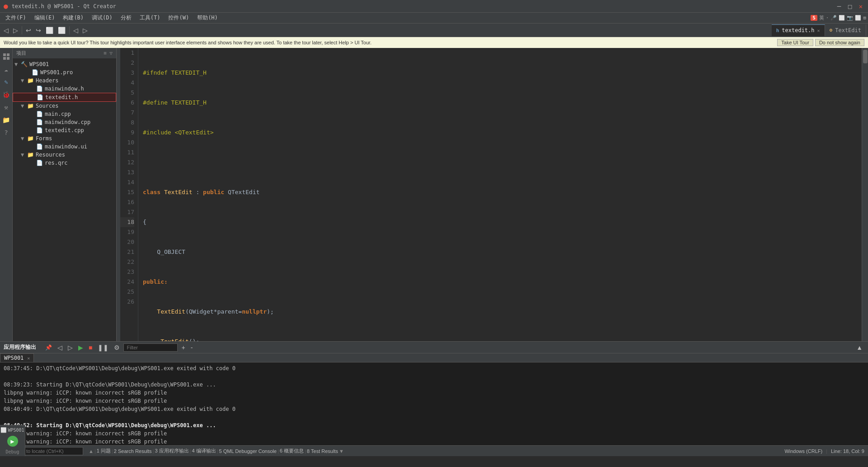 The height and width of the screenshot is (467, 868). Describe the element at coordinates (47, 81) in the screenshot. I see `tree-label-headers: Headers` at that location.